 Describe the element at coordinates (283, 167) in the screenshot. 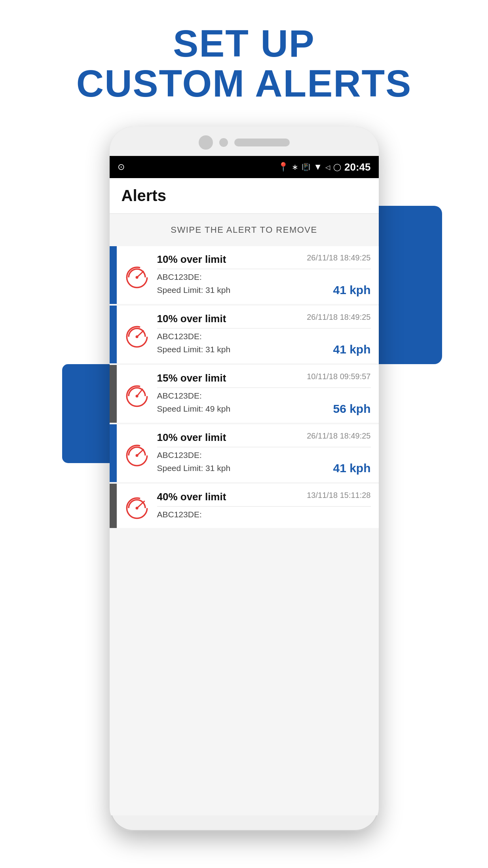

I see `location-icon: 📍` at that location.